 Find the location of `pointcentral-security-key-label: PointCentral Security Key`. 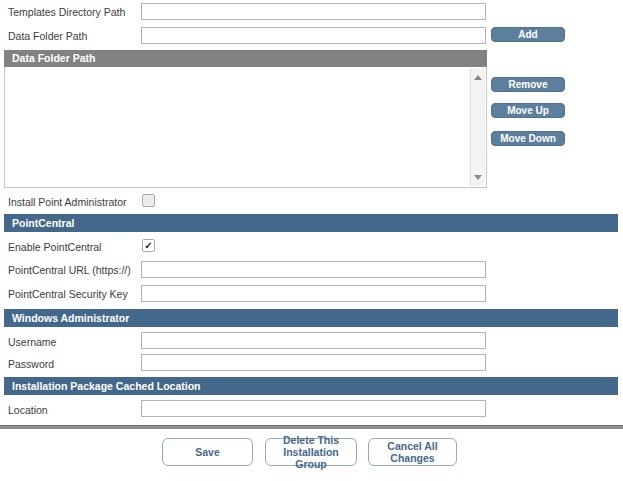

pointcentral-security-key-label: PointCentral Security Key is located at coordinates (68, 294).